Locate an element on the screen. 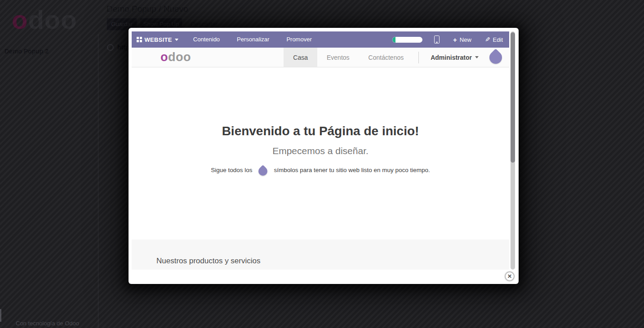 The height and width of the screenshot is (328, 644). sidebar-item-demo-popup-2: Demo Popup 2 is located at coordinates (27, 51).